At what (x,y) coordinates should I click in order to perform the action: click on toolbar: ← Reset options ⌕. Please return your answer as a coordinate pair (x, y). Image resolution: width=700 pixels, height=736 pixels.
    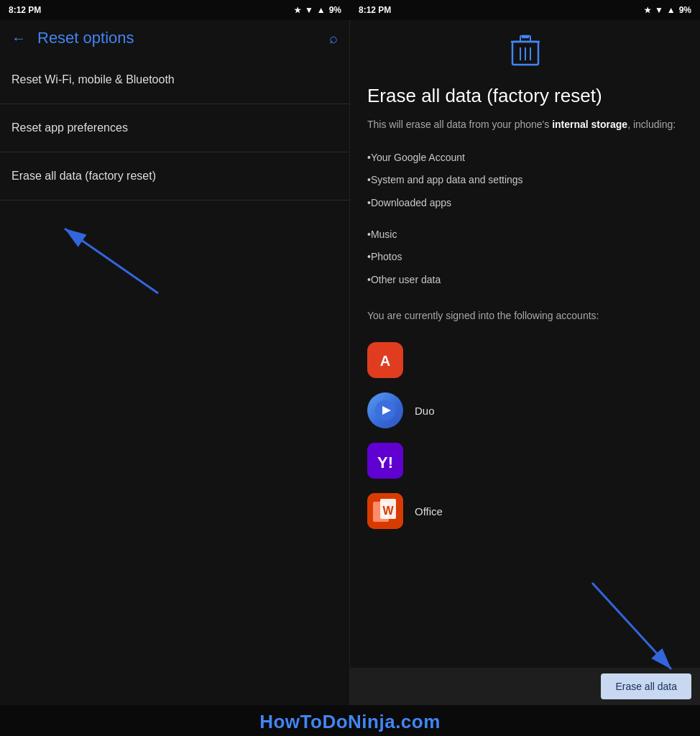
    Looking at the image, I should click on (175, 38).